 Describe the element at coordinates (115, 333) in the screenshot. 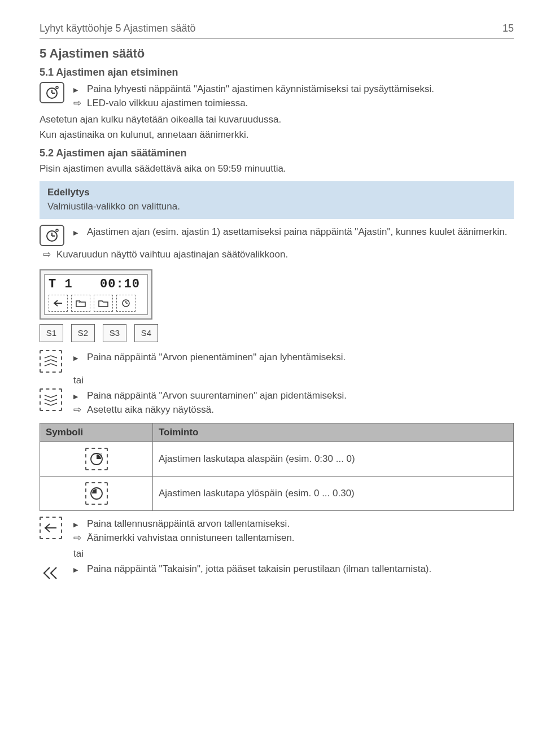

I see `s-button: S3` at that location.